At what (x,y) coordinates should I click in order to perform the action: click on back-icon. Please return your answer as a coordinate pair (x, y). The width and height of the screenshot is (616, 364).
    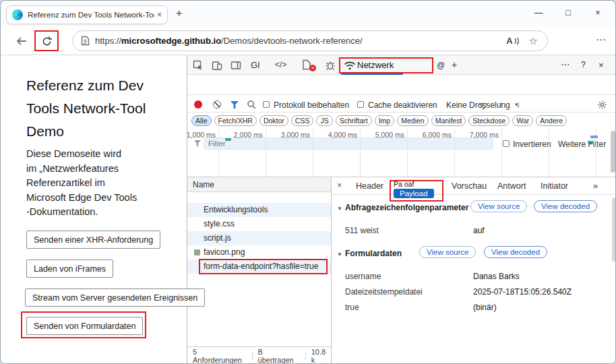
    Looking at the image, I should click on (22, 41).